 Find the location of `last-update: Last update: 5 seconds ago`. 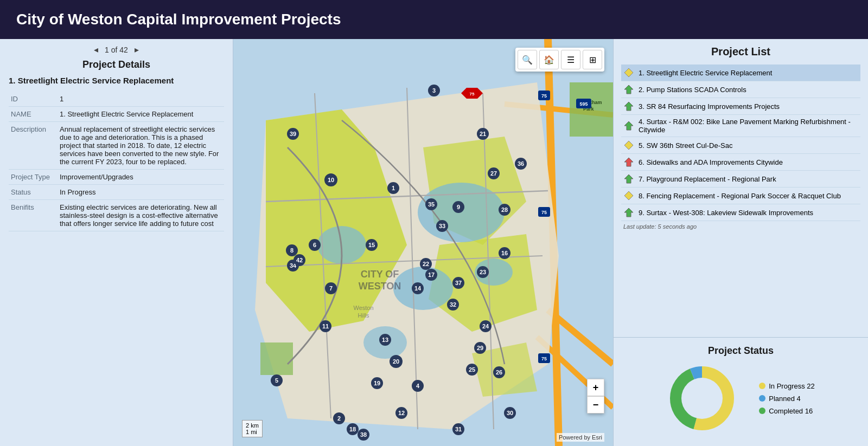

last-update: Last update: 5 seconds ago is located at coordinates (741, 227).